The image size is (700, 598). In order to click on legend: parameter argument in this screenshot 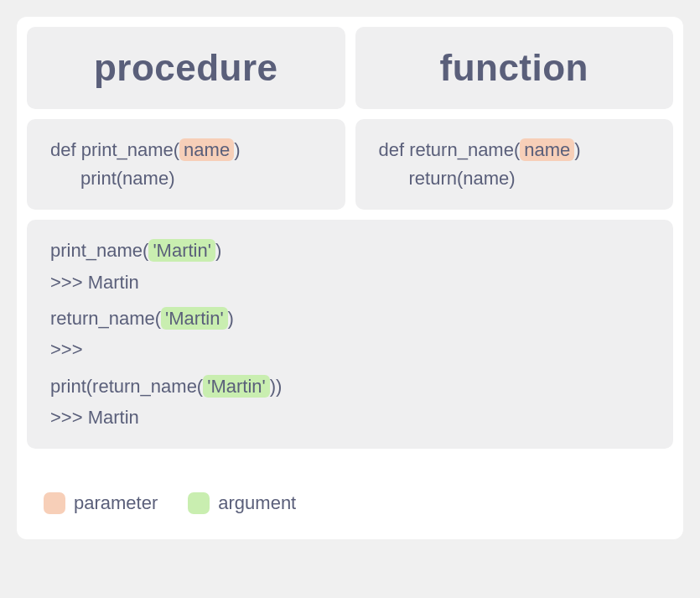, I will do `click(350, 494)`.